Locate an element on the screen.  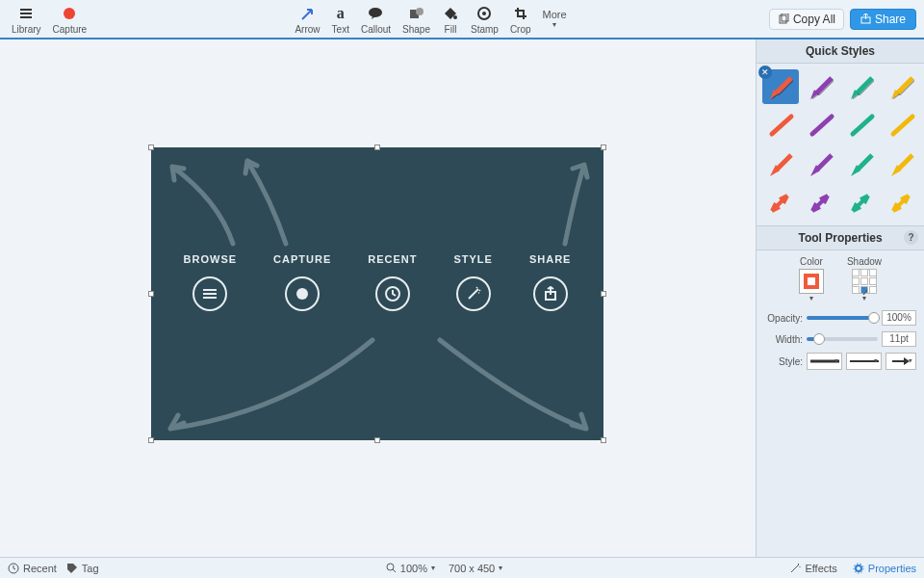
menu-icon is located at coordinates (26, 13).